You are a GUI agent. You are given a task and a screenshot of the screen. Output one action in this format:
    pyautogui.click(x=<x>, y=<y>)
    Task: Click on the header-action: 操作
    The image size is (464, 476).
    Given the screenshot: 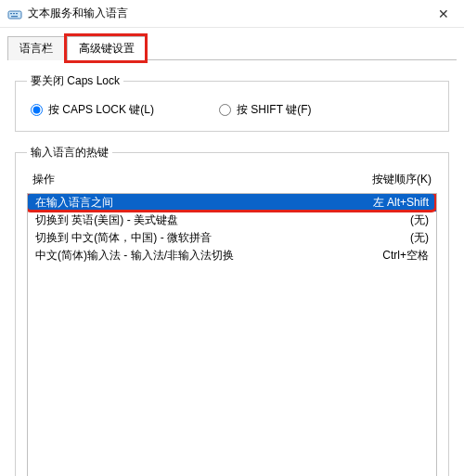 What is the action you would take?
    pyautogui.click(x=44, y=180)
    